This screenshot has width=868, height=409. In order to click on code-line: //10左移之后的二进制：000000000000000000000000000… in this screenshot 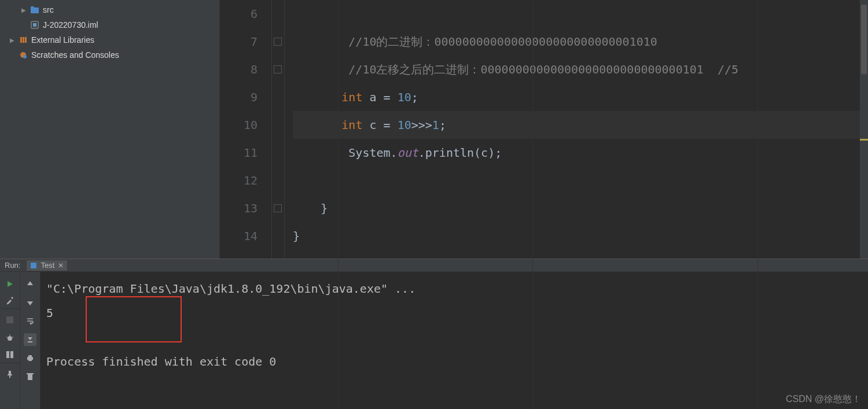, I will do `click(580, 69)`.